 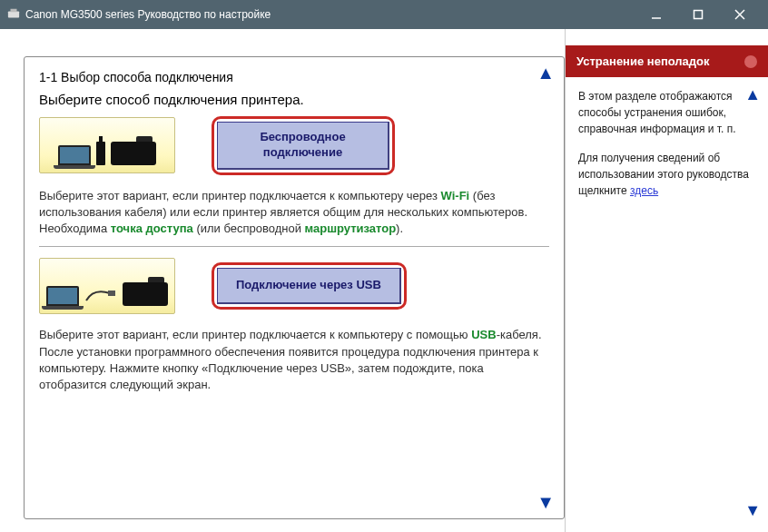 I want to click on titlebar: Canon MG3500 series Руководство по настр…, so click(x=384, y=15).